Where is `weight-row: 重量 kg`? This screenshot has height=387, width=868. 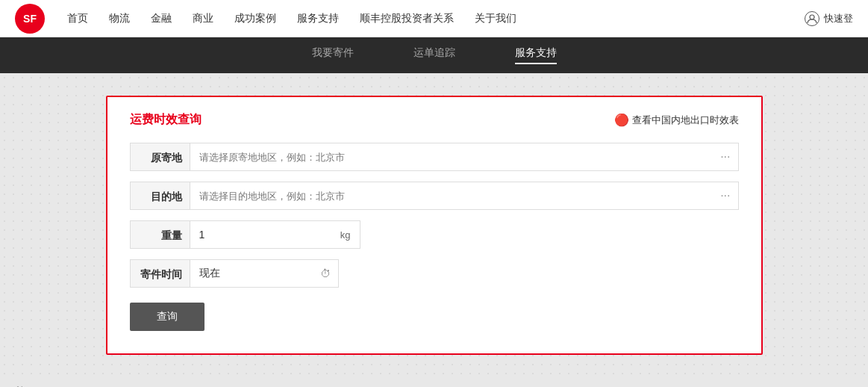 weight-row: 重量 kg is located at coordinates (434, 235).